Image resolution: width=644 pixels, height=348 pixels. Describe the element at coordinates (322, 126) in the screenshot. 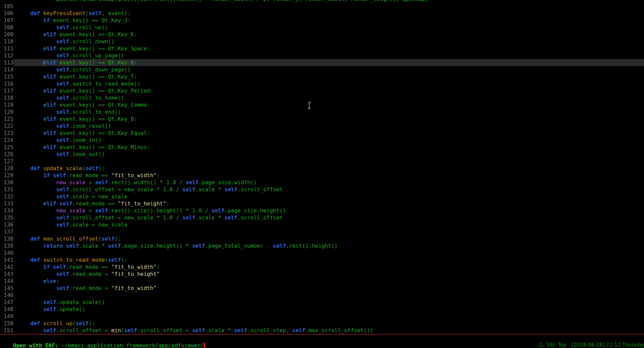

I see `code-line: 122 self.zoom_reset()` at that location.